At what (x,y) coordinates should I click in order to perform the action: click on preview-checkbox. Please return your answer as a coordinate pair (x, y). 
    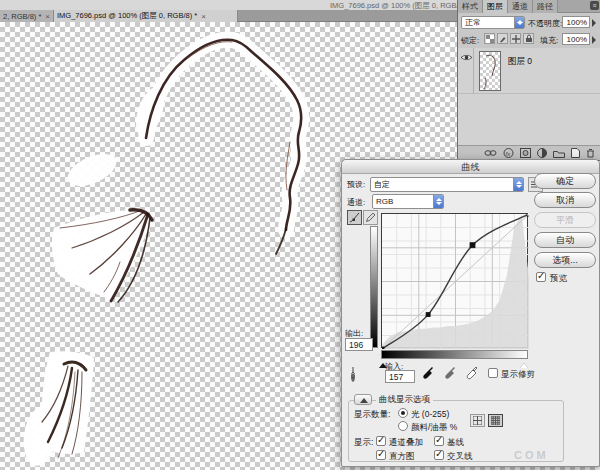
    Looking at the image, I should click on (541, 277).